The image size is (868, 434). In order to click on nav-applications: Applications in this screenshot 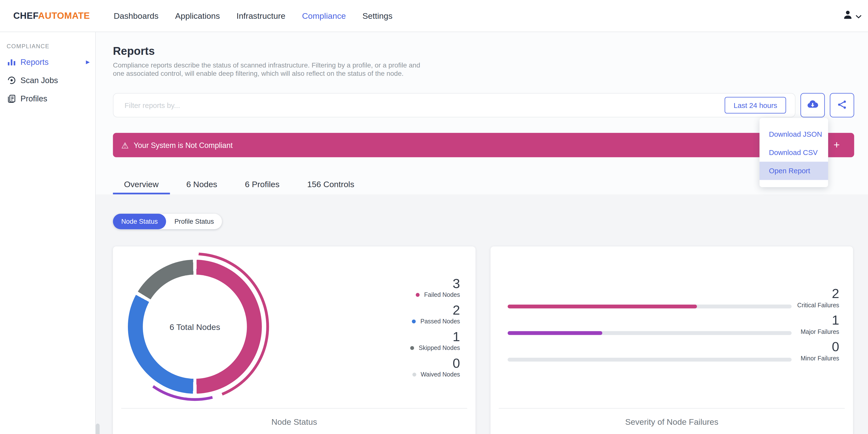, I will do `click(197, 16)`.